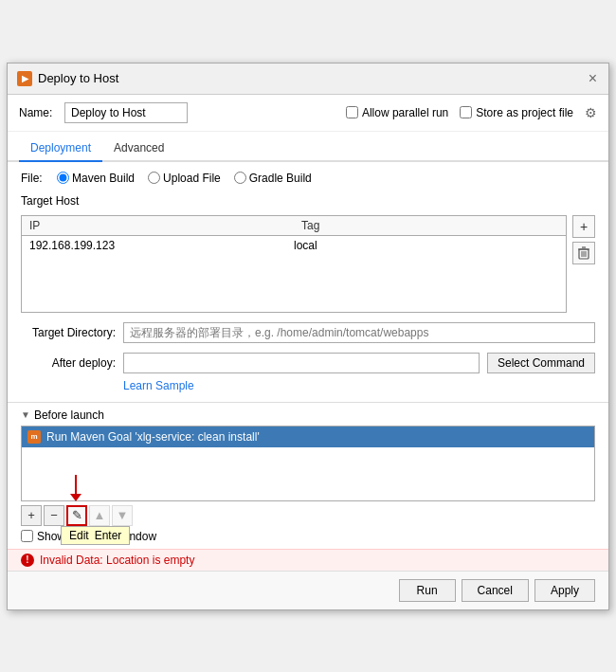 The width and height of the screenshot is (616, 672). Describe the element at coordinates (294, 263) in the screenshot. I see `host-table: IP Tag 192.168.199.123 local` at that location.